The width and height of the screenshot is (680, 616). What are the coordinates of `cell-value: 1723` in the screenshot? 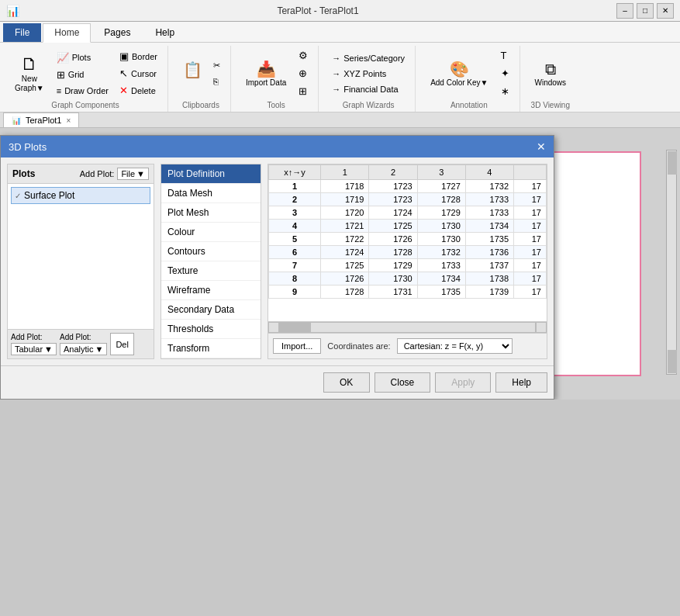 It's located at (393, 200).